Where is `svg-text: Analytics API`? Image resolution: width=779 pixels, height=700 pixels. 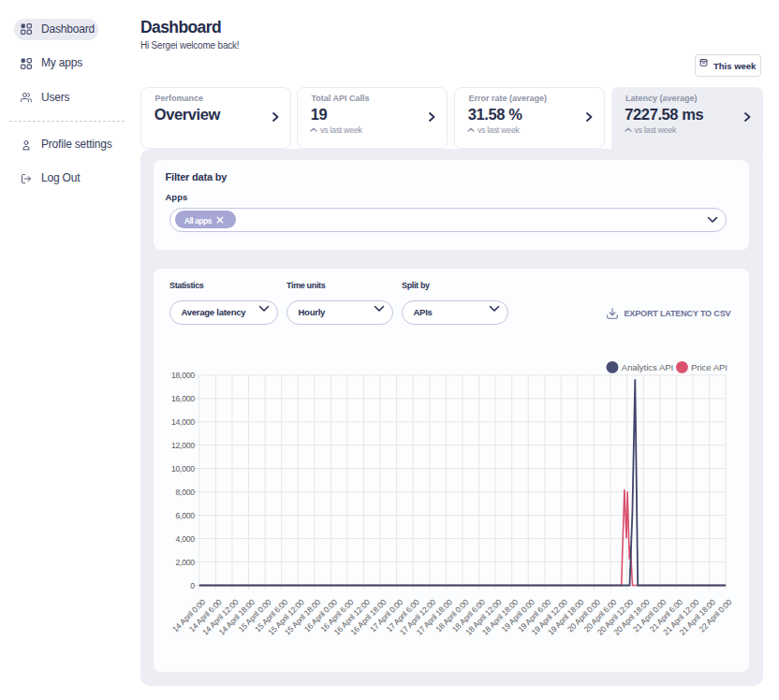
svg-text: Analytics API is located at coordinates (646, 367).